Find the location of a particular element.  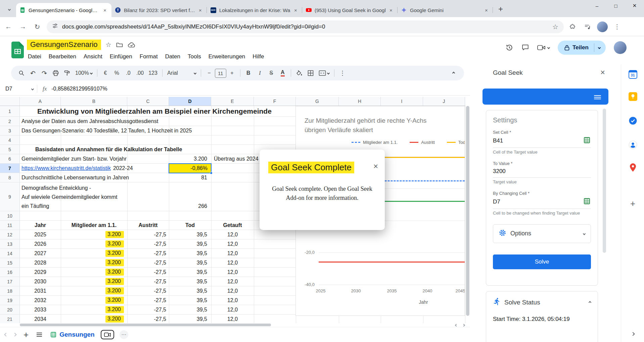

font-size-input: 11 is located at coordinates (221, 73).